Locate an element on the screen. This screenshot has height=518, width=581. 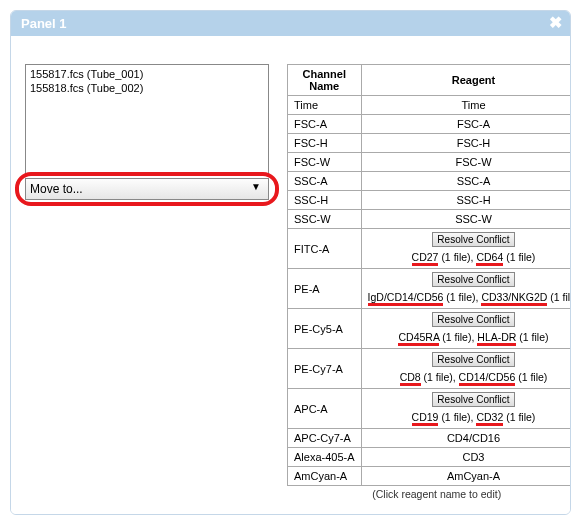
table-row: APC-Cy7-ACD4/CD16 is located at coordinates (430, 438).